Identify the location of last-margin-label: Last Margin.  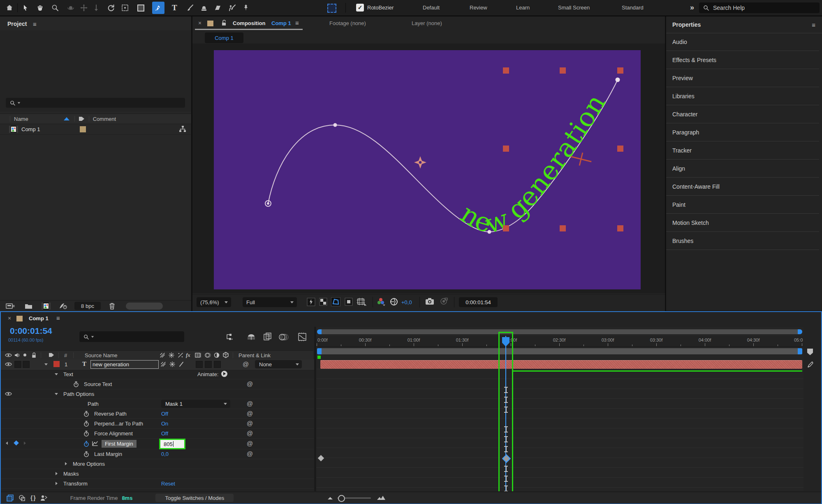
(108, 454).